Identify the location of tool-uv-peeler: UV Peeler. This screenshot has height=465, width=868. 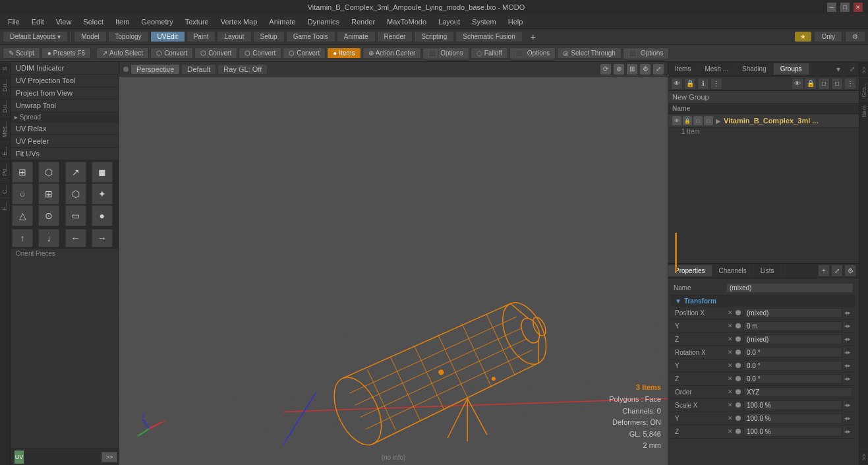
(65, 141).